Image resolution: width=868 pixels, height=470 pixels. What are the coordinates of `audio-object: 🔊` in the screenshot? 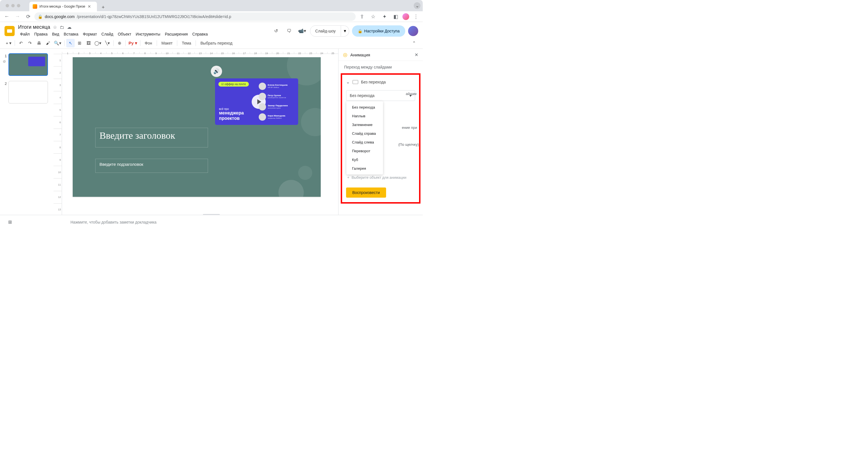 It's located at (216, 71).